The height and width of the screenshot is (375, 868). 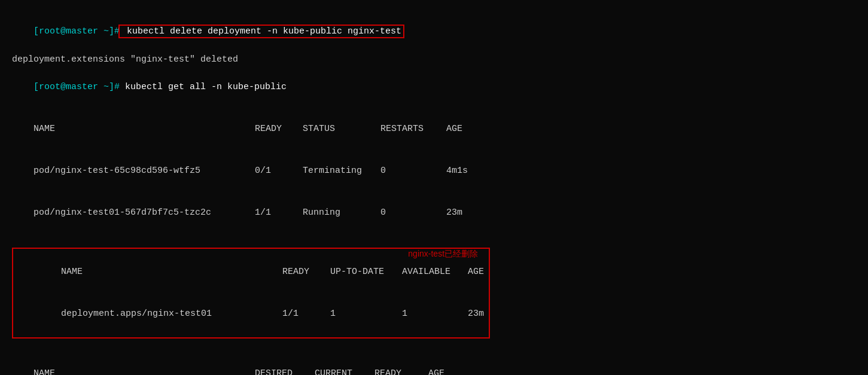 I want to click on col-status-header: STATUS, so click(x=342, y=129).